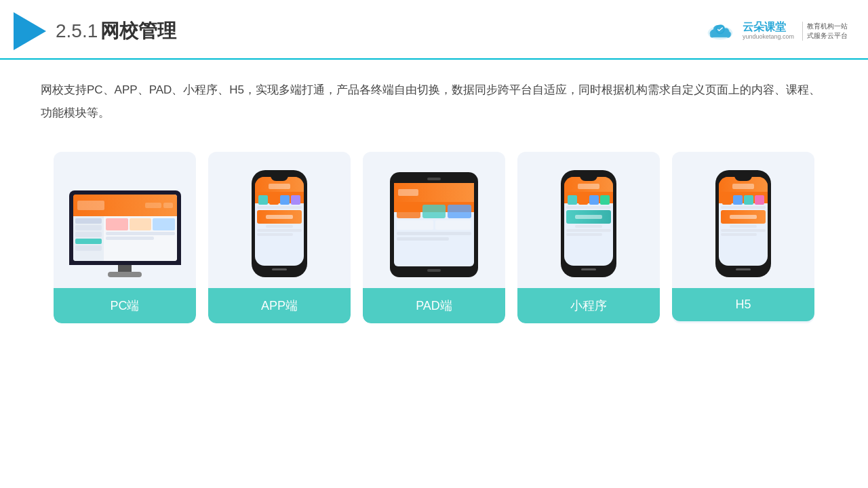 The height and width of the screenshot is (488, 868). Describe the element at coordinates (434, 237) in the screenshot. I see `card-pad: PAD端` at that location.